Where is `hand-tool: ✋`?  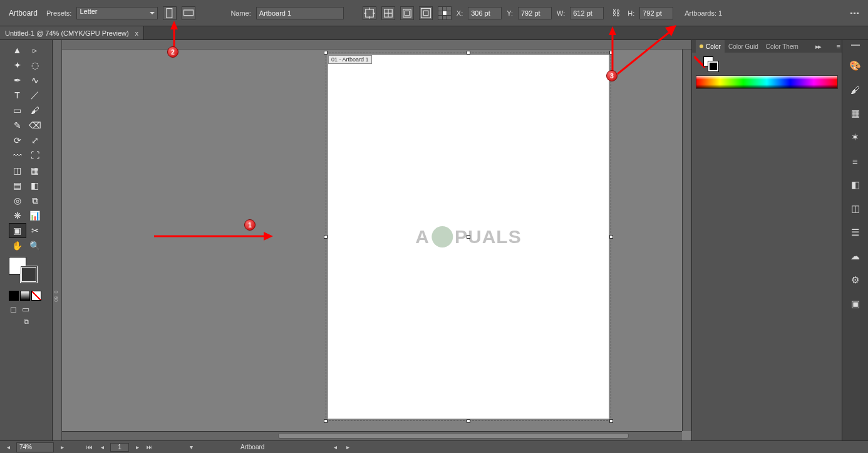
hand-tool: ✋ is located at coordinates (18, 246).